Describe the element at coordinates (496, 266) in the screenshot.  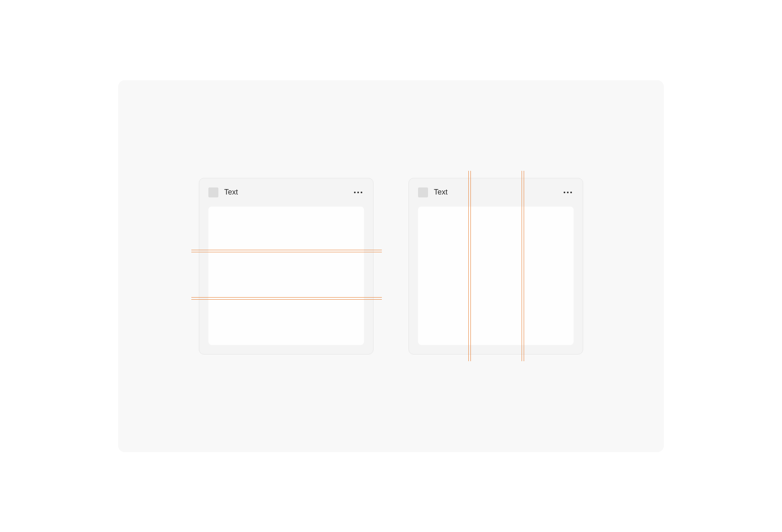
I see `card-vertical-guides: Text` at that location.